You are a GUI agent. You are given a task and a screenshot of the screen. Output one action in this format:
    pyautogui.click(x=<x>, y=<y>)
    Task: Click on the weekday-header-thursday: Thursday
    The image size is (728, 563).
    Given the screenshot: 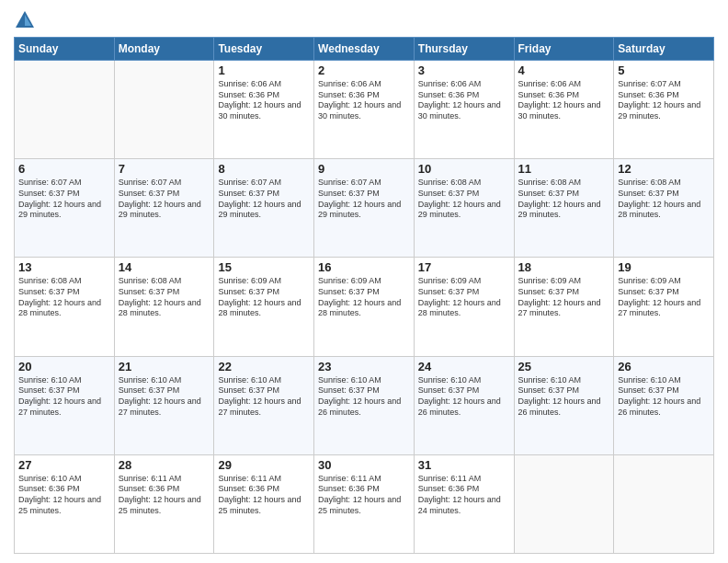 What is the action you would take?
    pyautogui.click(x=463, y=50)
    